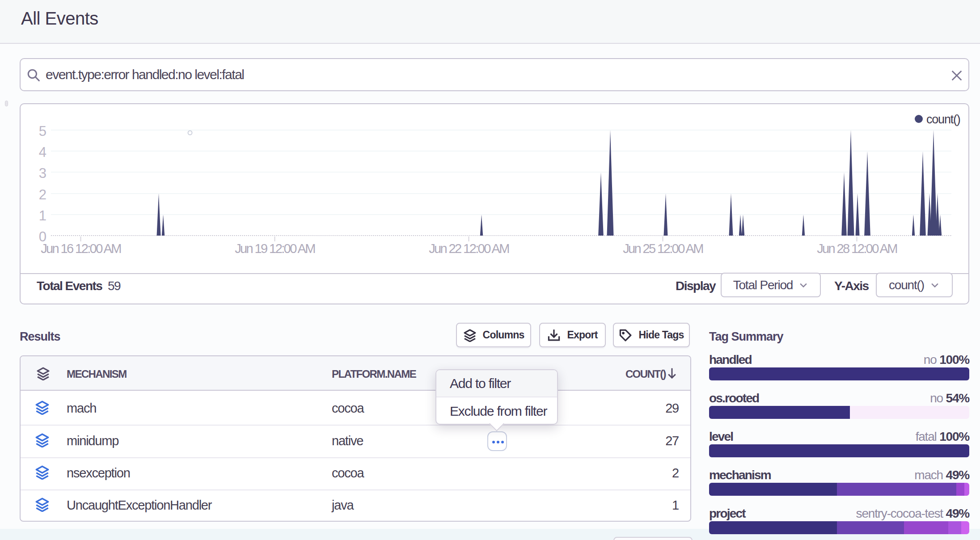  What do you see at coordinates (275, 249) in the screenshot?
I see `svg-text: Jun 19 12:00 AM` at bounding box center [275, 249].